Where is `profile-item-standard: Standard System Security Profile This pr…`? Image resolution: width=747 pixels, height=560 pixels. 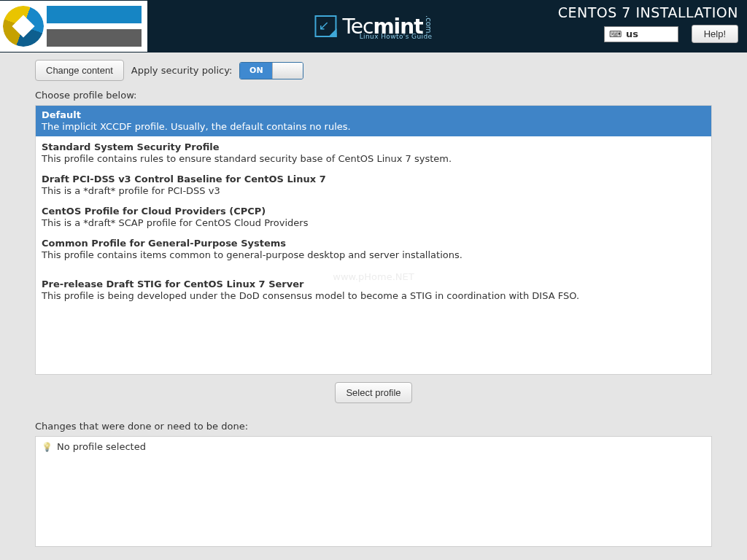 profile-item-standard: Standard System Security Profile This pr… is located at coordinates (374, 153).